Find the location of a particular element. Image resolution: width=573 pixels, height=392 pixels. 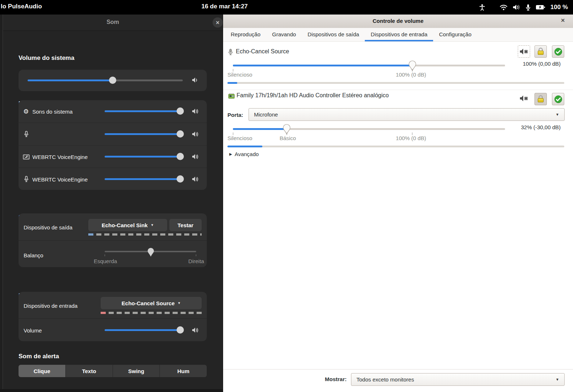

system-volume-slider is located at coordinates (105, 81).